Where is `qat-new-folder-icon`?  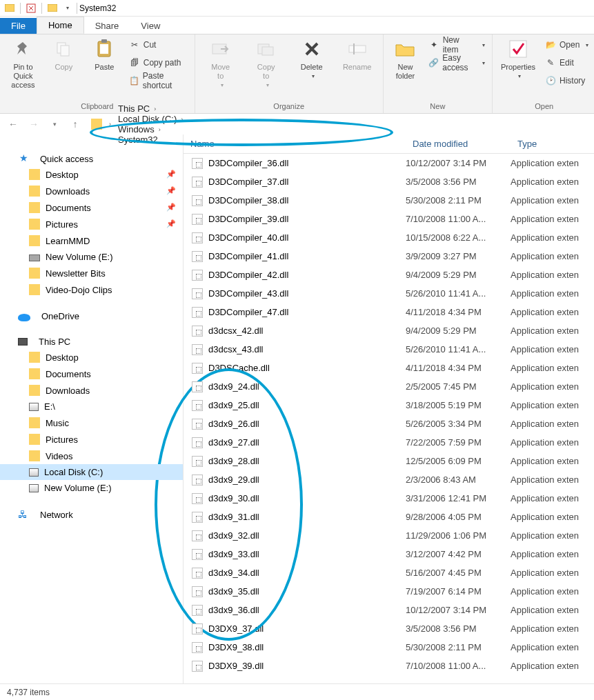
qat-new-folder-icon is located at coordinates (52, 8).